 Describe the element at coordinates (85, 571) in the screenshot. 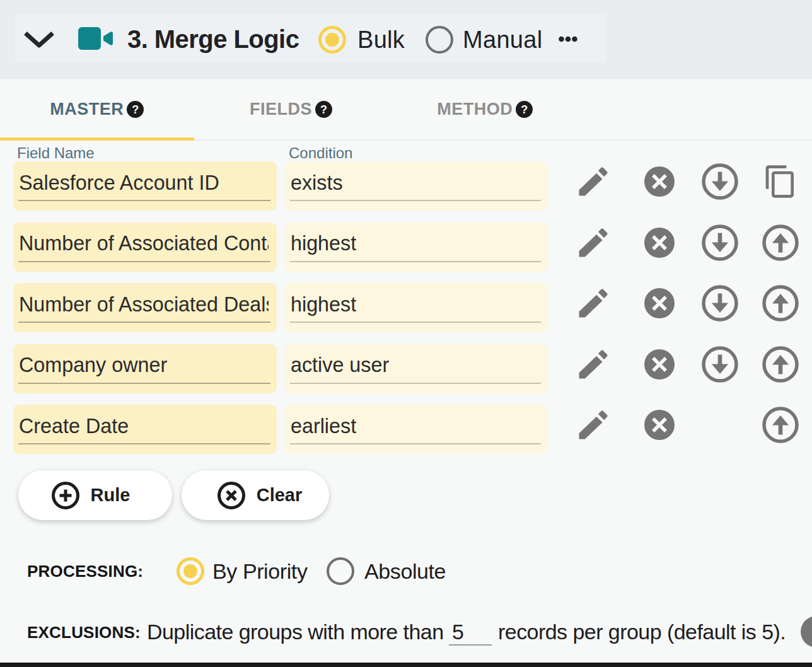

I see `processing-label: PROCESSING:` at that location.